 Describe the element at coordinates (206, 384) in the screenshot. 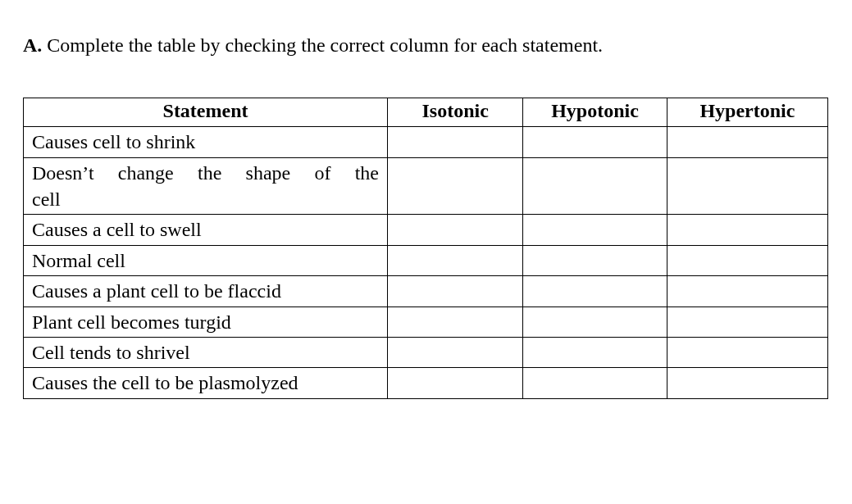

I see `statement-cell: Causes the cell to be plasmolyzed` at that location.